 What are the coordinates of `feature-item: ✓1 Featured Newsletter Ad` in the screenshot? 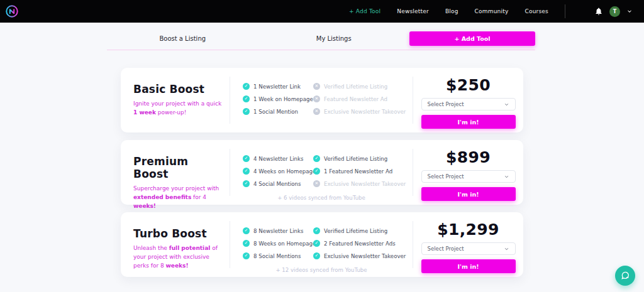 It's located at (363, 171).